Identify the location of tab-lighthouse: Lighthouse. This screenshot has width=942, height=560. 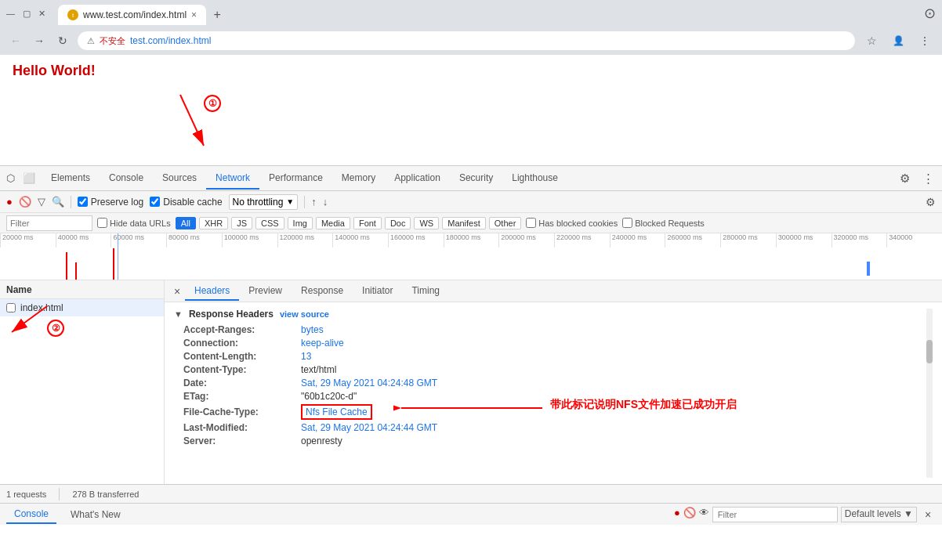
(534, 179).